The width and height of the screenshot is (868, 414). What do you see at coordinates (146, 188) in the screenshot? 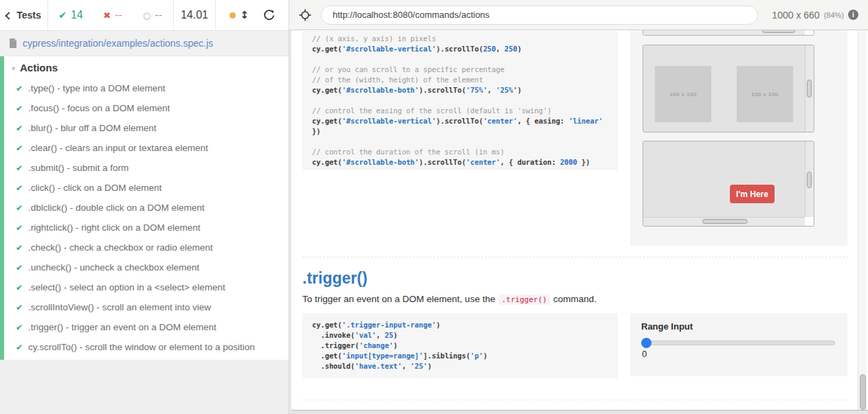
I see `test-row: ✔.click() - click on a DOM element` at bounding box center [146, 188].